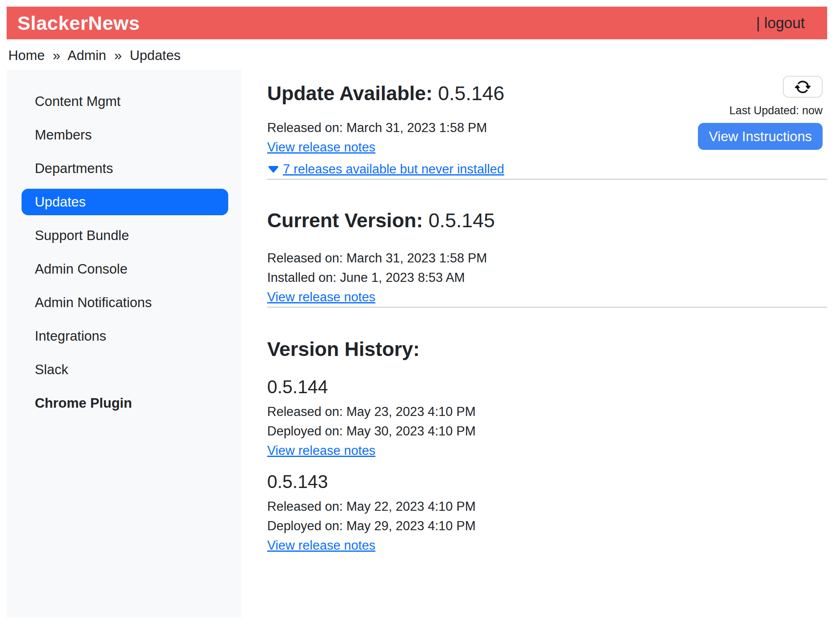 This screenshot has height=625, width=840. I want to click on breadcrumb-updates: Updates, so click(155, 55).